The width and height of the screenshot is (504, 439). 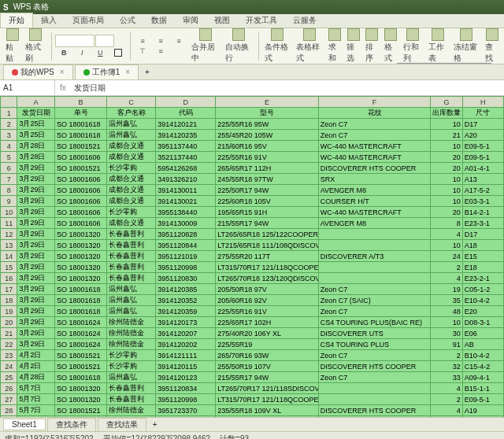 I want to click on cell: 徐州陆德金, so click(x=132, y=411).